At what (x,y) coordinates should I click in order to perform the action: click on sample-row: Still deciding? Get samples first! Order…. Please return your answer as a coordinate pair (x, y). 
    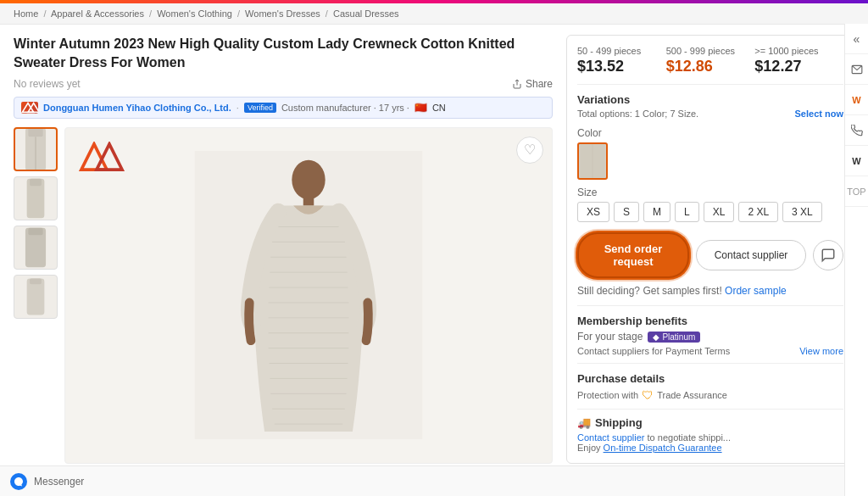
    Looking at the image, I should click on (710, 291).